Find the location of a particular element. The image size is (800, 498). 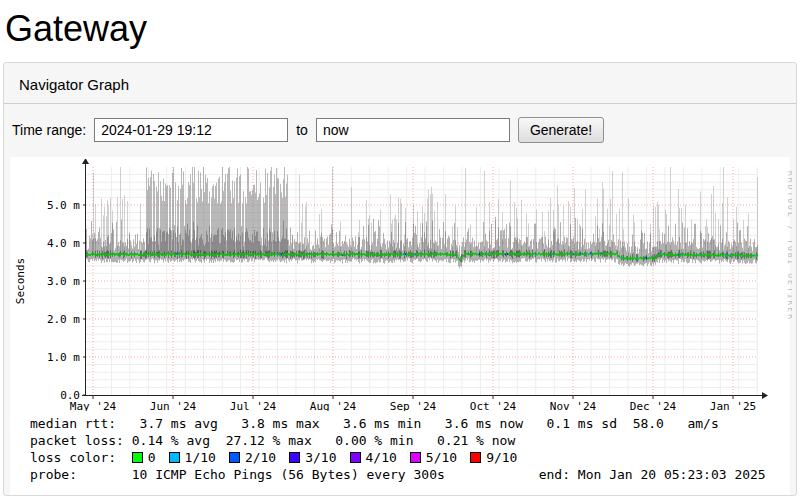

loss-legend-item: 4/10 is located at coordinates (374, 458).